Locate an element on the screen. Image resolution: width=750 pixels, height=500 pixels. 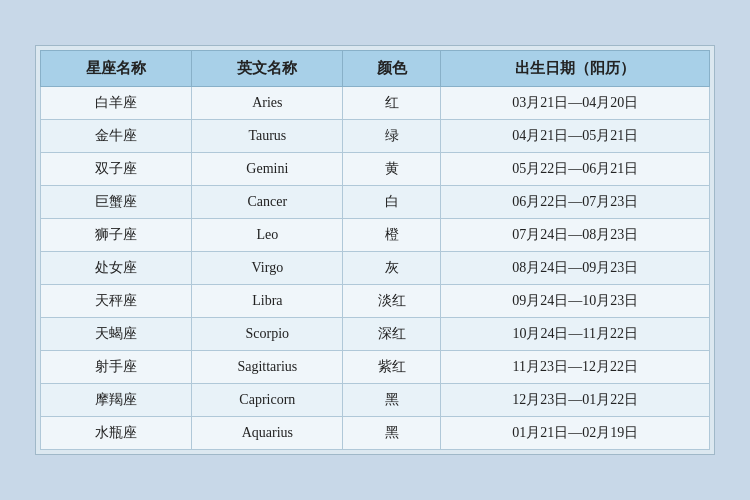
cell-english-name: Taurus is located at coordinates (268, 136).